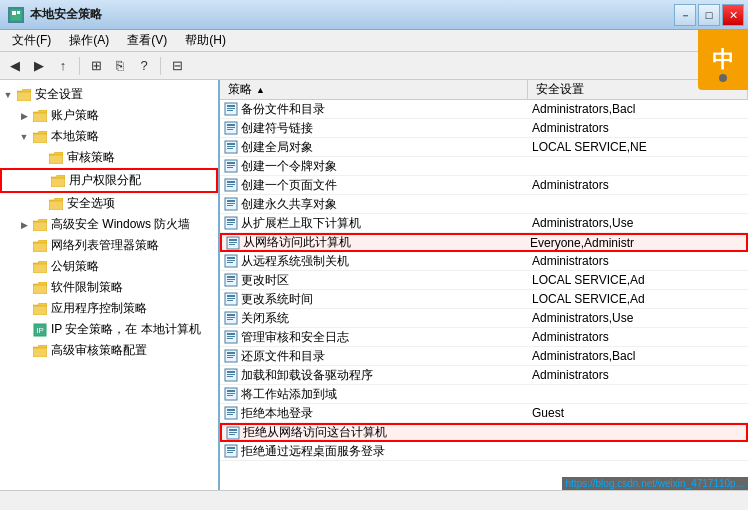 The height and width of the screenshot is (510, 748). Describe the element at coordinates (144, 66) in the screenshot. I see `help-button: ?` at that location.